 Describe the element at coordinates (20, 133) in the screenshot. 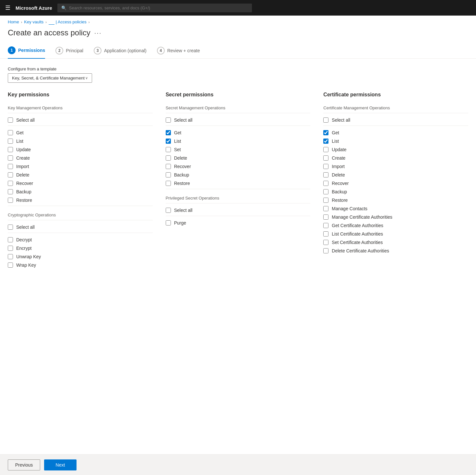

I see `key-get-label: Get` at that location.